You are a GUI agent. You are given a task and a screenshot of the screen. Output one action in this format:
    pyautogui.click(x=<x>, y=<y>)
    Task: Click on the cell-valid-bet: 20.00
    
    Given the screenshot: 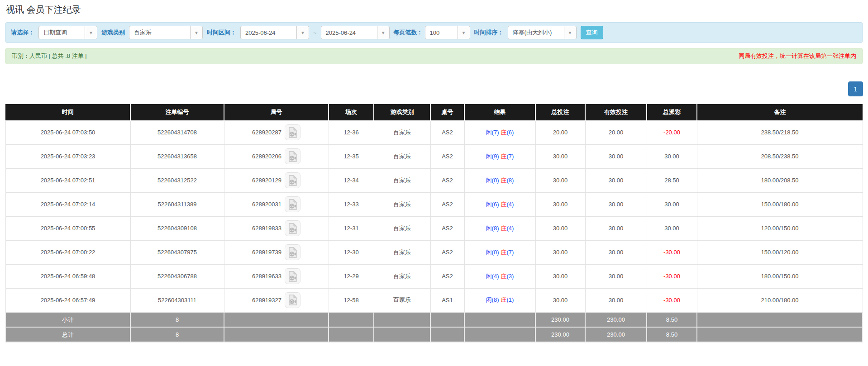 What is the action you would take?
    pyautogui.click(x=616, y=132)
    